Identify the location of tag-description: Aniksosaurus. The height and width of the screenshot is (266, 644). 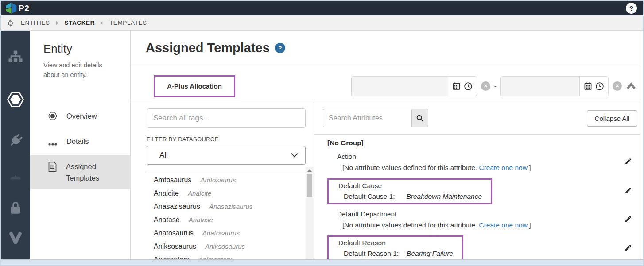
(225, 246).